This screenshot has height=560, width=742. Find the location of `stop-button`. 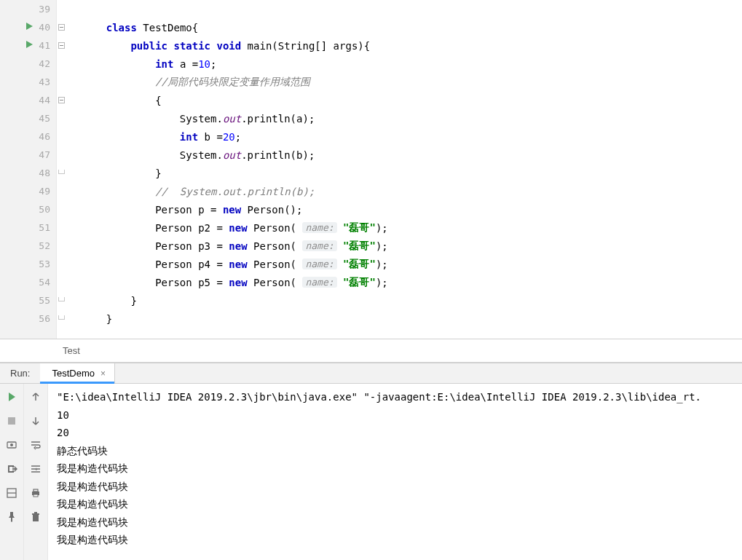

stop-button is located at coordinates (12, 421).